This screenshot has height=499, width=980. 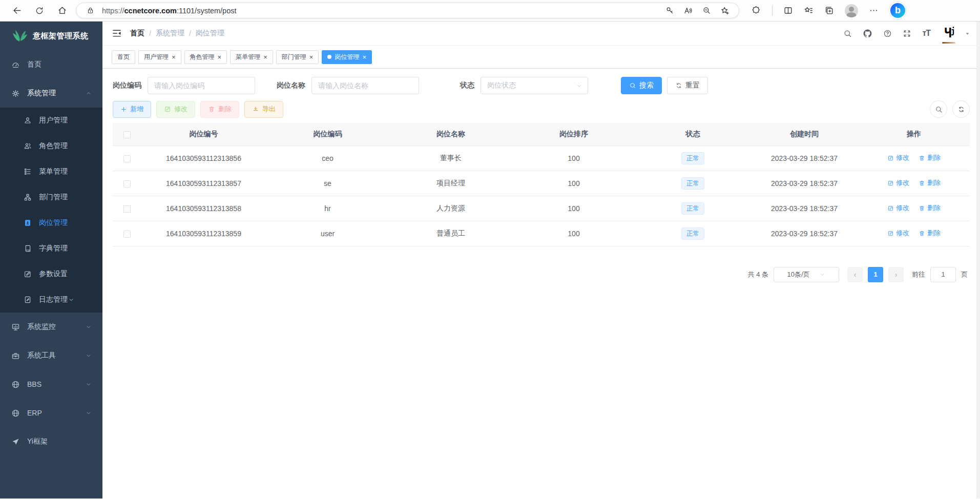 What do you see at coordinates (978, 260) in the screenshot?
I see `scrollbar` at bounding box center [978, 260].